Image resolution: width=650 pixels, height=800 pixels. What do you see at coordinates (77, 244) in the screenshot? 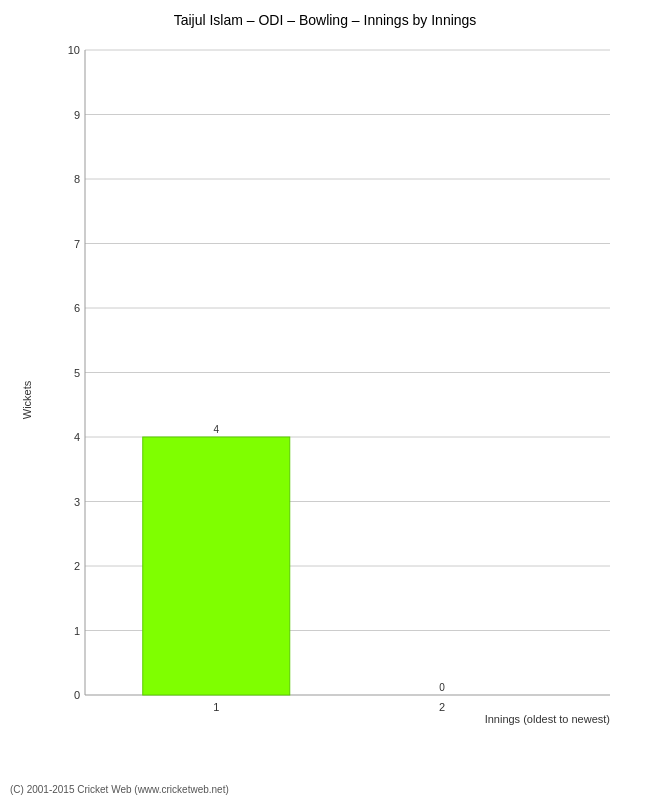
I see `svg-text: 7` at bounding box center [77, 244].